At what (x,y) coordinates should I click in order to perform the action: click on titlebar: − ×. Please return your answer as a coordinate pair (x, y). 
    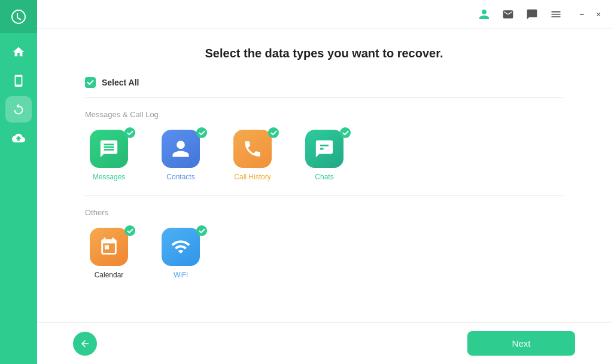
    Looking at the image, I should click on (324, 14).